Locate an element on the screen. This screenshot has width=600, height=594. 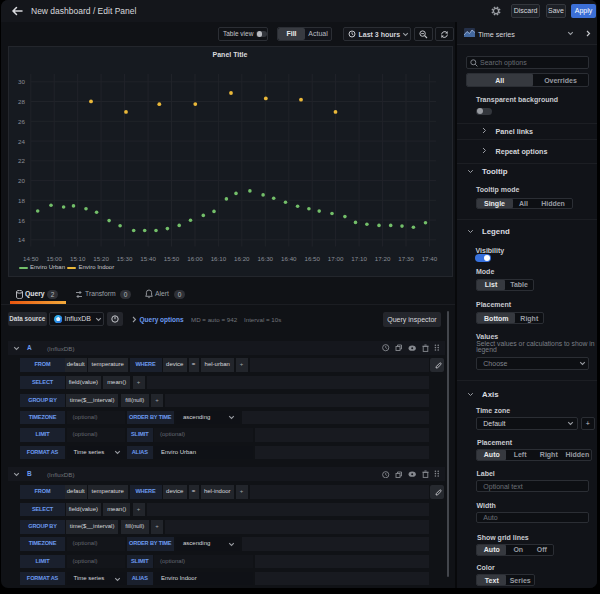
svg-text: 16:30 is located at coordinates (266, 258).